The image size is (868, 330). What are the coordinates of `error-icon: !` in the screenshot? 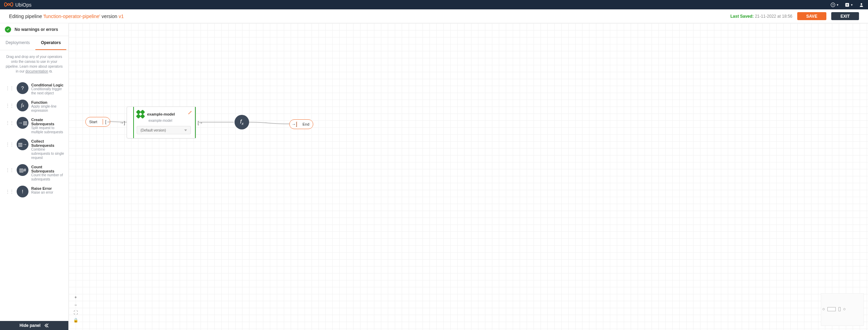 It's located at (23, 192).